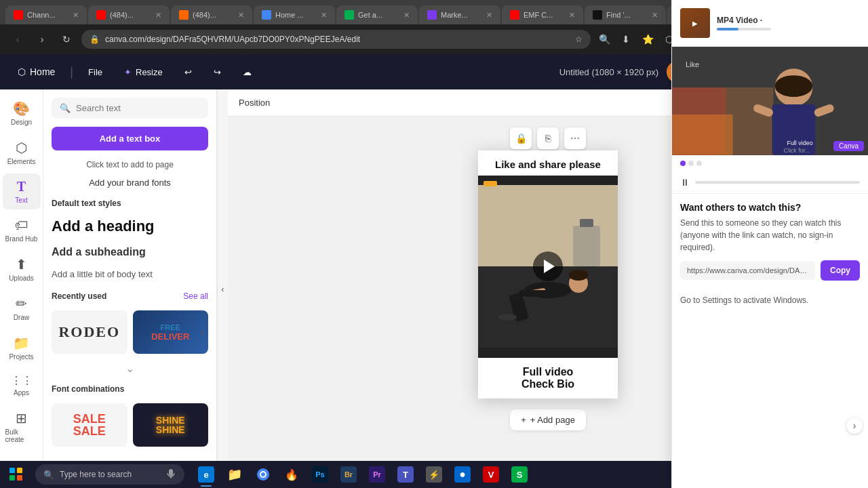 The width and height of the screenshot is (868, 488). What do you see at coordinates (263, 474) in the screenshot?
I see `taskbar-app-chrome` at bounding box center [263, 474].